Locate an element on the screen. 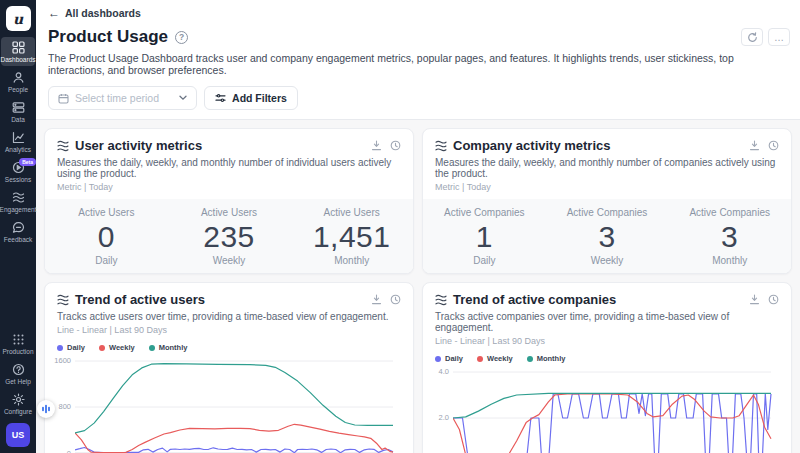 This screenshot has width=800, height=453. user-avatar: US is located at coordinates (18, 435).